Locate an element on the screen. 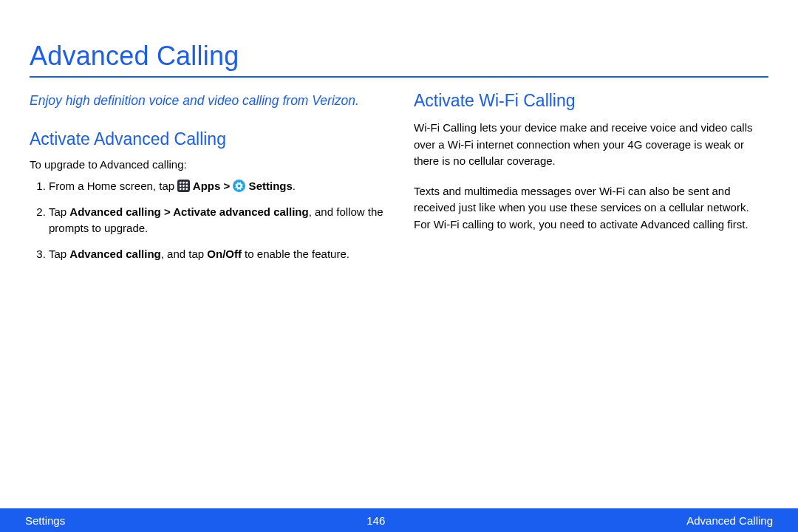  bold-text: Advanced calling is located at coordinates (115, 254).